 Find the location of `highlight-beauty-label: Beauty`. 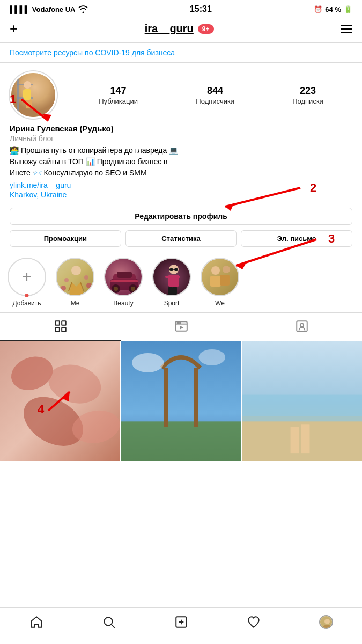

highlight-beauty-label: Beauty is located at coordinates (123, 303).